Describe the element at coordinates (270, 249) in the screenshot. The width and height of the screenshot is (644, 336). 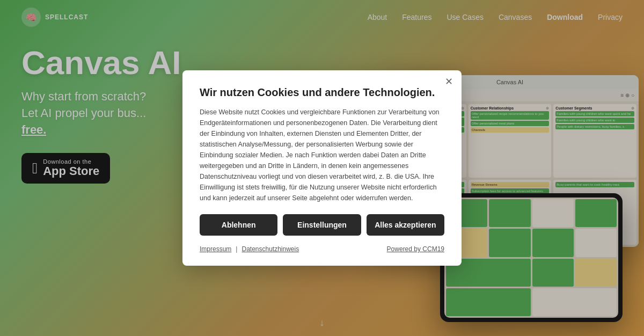
I see `datenschutz-link: Datenschutzhinweis` at that location.